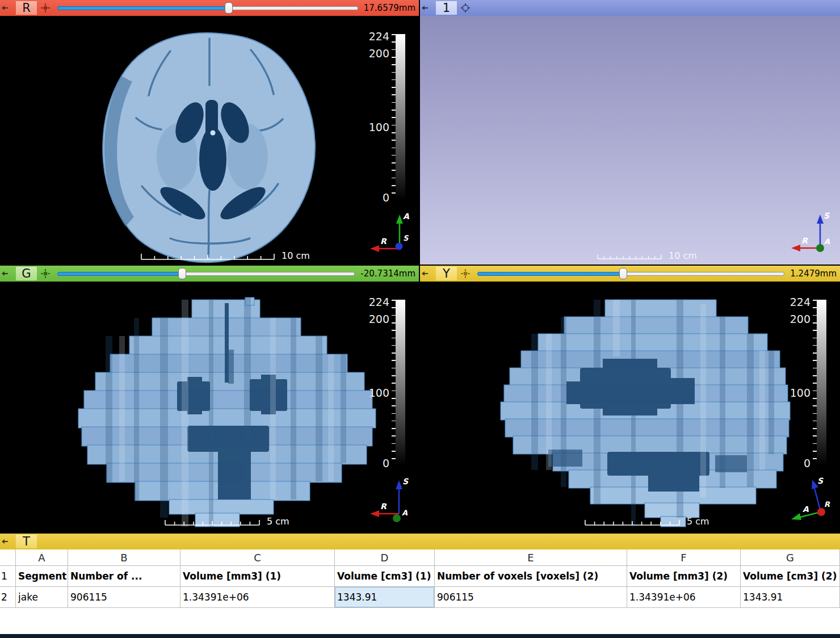  What do you see at coordinates (385, 557) in the screenshot?
I see `column-letter: D` at bounding box center [385, 557].